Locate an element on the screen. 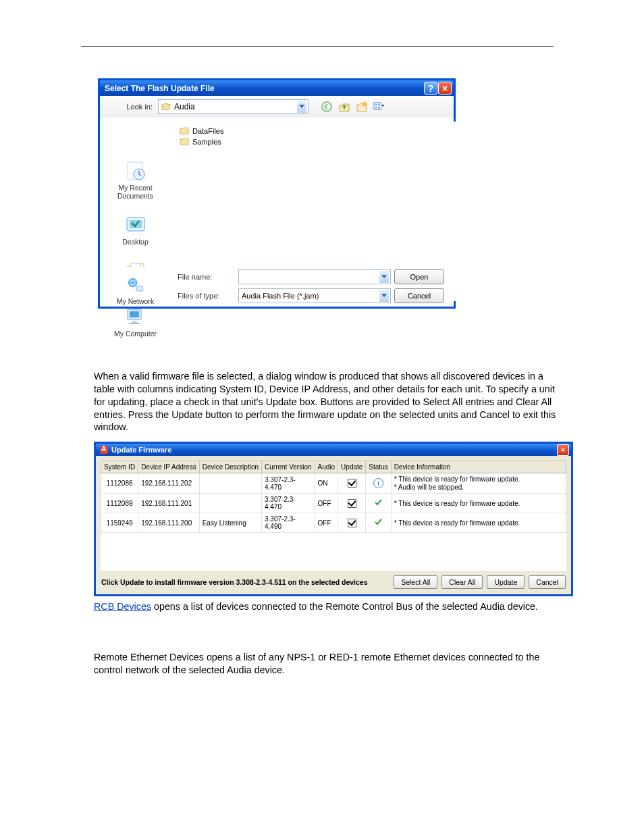  filetype-label: Files of type: is located at coordinates (208, 296).